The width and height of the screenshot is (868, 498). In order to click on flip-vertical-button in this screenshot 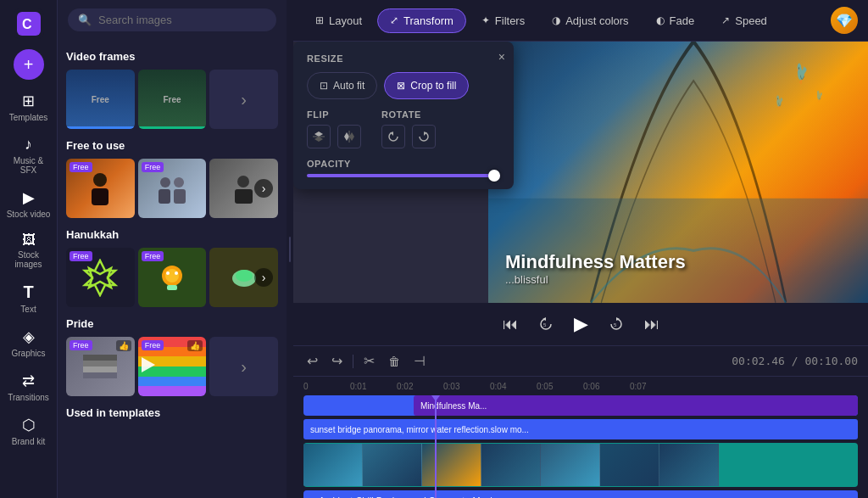, I will do `click(319, 137)`.